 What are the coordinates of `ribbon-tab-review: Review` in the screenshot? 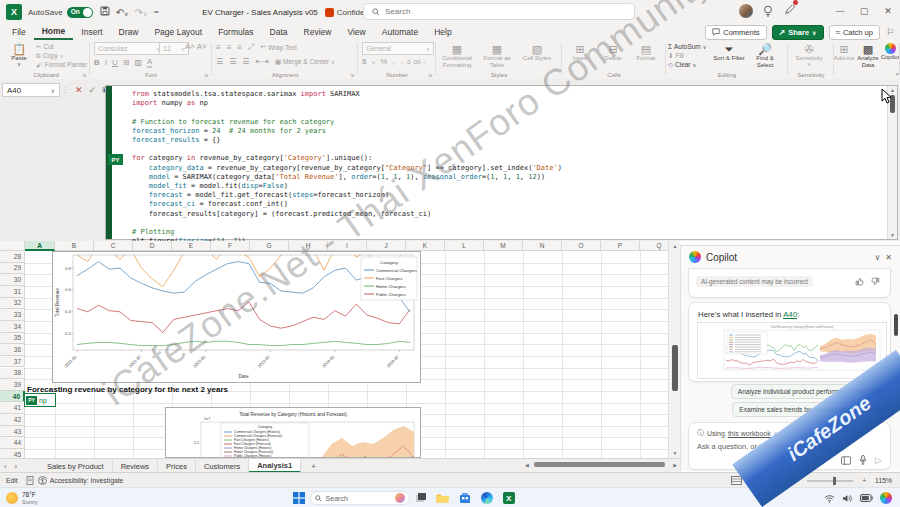 It's located at (318, 32).